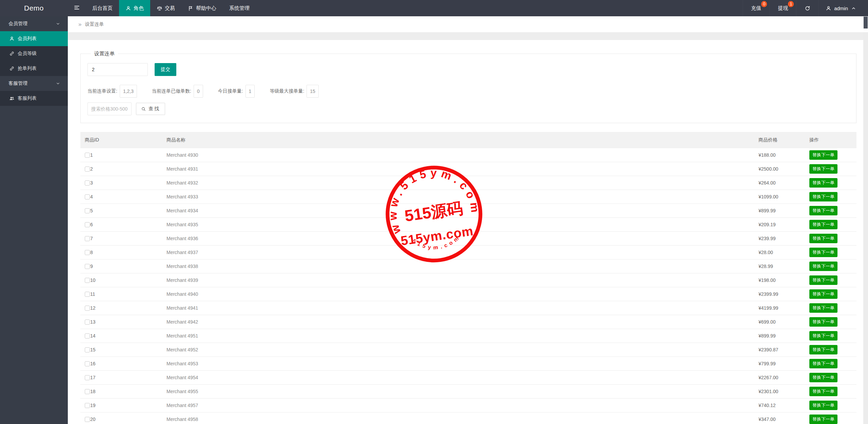 This screenshot has width=868, height=424. What do you see at coordinates (206, 8) in the screenshot?
I see `nav-menu-item-label: 帮助中心` at bounding box center [206, 8].